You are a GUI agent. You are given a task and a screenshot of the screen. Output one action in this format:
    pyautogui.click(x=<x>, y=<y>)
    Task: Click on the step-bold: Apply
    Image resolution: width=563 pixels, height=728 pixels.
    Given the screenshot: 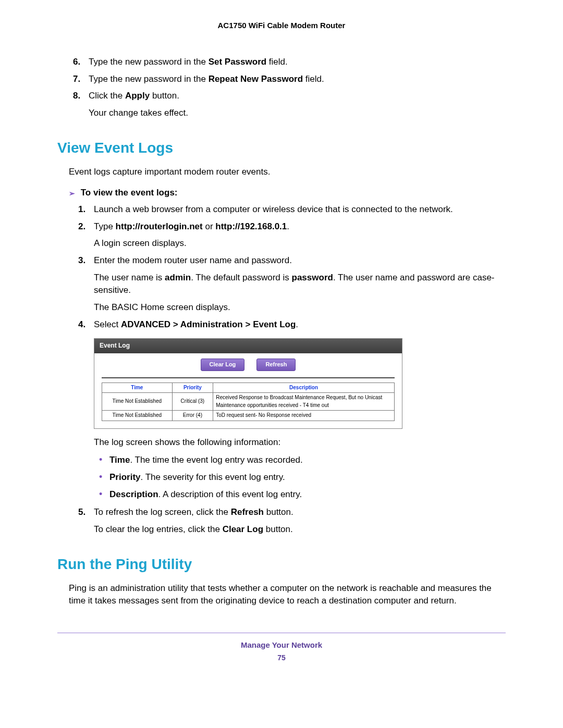 What is the action you would take?
    pyautogui.click(x=138, y=96)
    